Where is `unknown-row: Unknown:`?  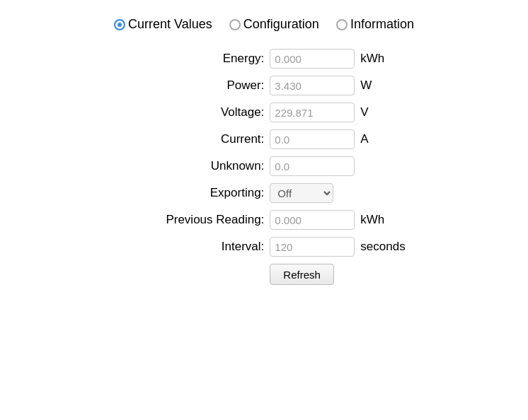 unknown-row: Unknown: is located at coordinates (241, 166).